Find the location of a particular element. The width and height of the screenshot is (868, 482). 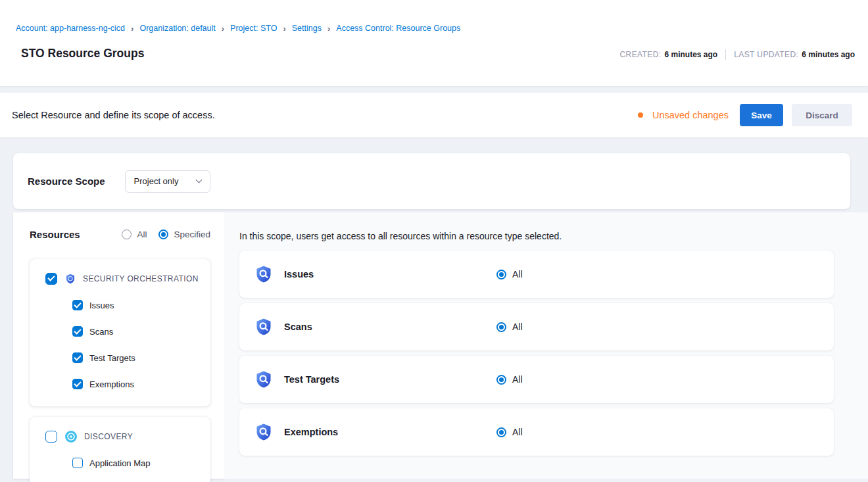

radio-option-specified: Specified is located at coordinates (184, 234).